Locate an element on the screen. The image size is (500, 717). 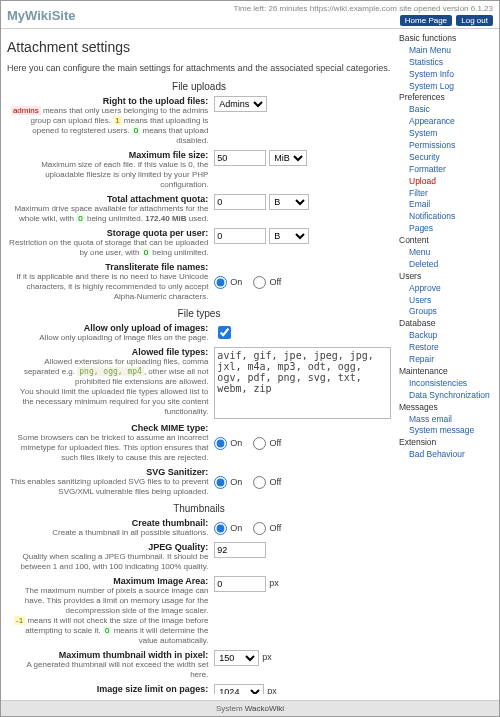
sidebar-item-groups: Groups is located at coordinates (447, 312).